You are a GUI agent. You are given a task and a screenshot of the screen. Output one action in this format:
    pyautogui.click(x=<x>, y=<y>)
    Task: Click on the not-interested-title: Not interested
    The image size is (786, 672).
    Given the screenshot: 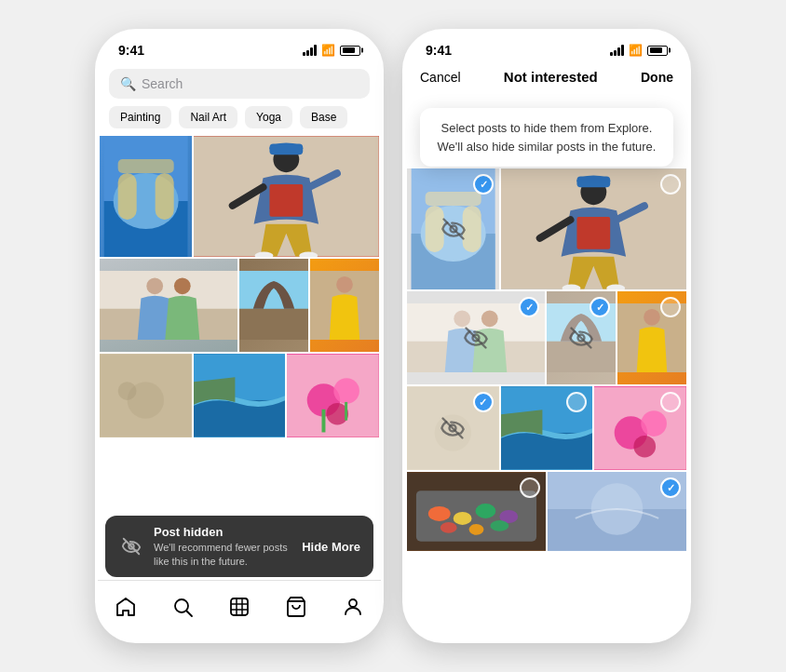 What is the action you would take?
    pyautogui.click(x=551, y=76)
    